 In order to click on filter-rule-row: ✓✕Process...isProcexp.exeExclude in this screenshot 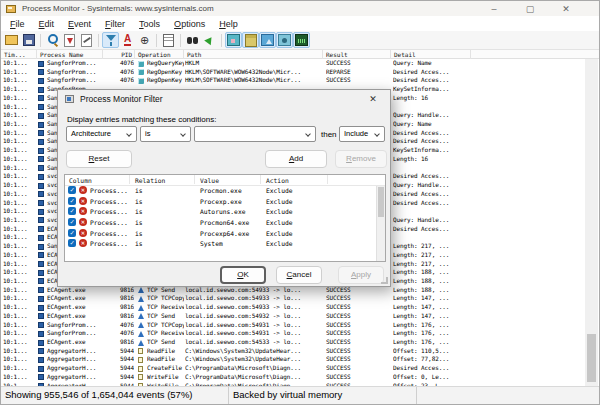, I will do `click(225, 202)`.